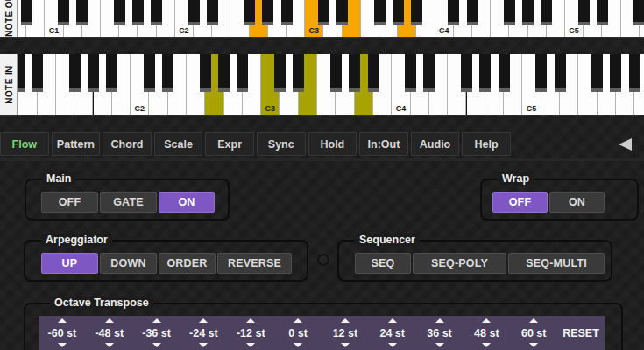  I want to click on note-in-key-c-2-sharp, so click(149, 74).